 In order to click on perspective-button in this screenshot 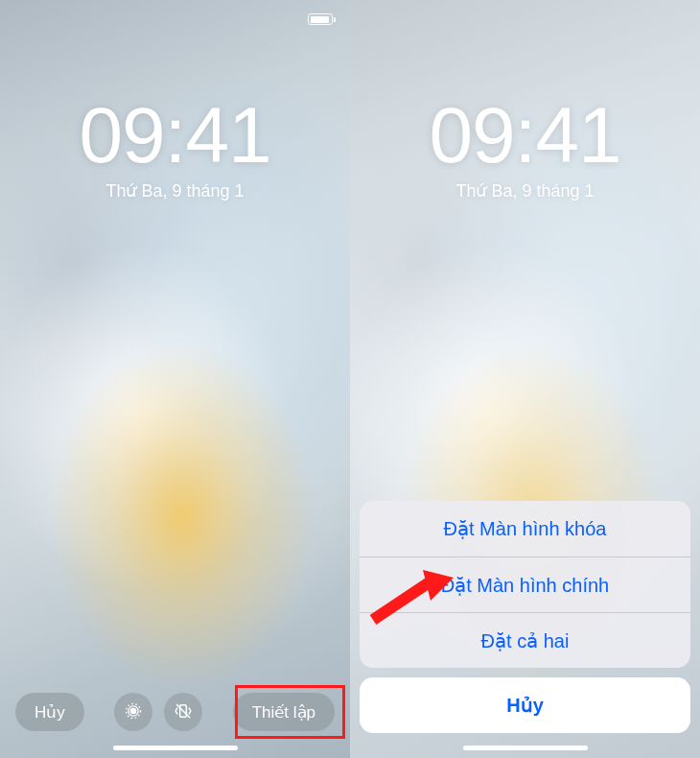, I will do `click(183, 712)`.